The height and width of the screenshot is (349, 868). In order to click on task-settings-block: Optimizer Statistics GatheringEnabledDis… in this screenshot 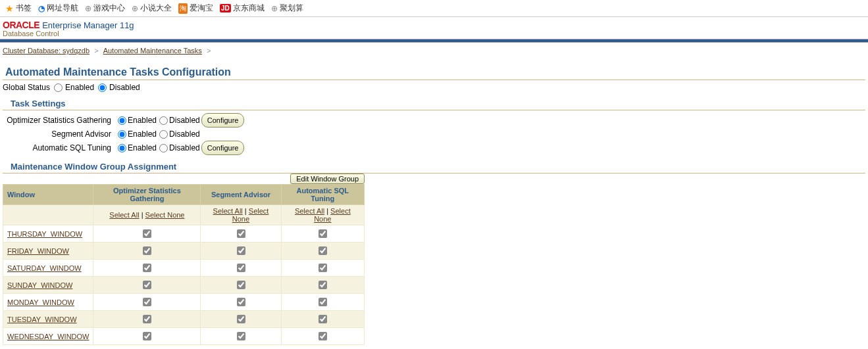, I will do `click(434, 134)`.